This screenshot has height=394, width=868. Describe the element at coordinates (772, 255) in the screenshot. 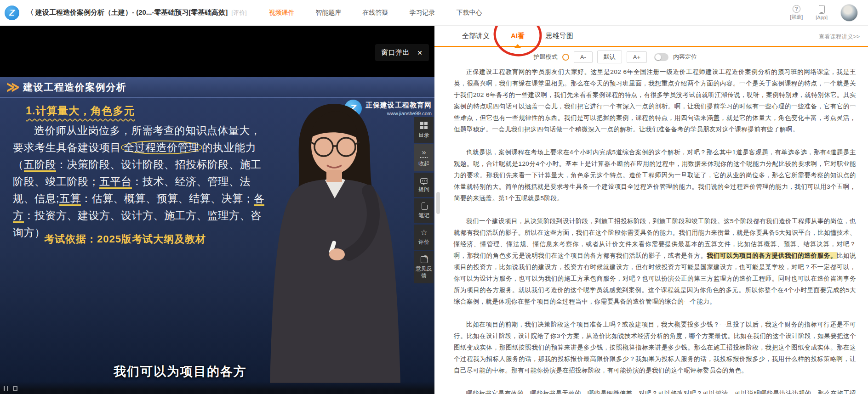

I see `transcript-highlighted-sentence: 我们可以为项目的各方提供我们的造价服务。` at that location.